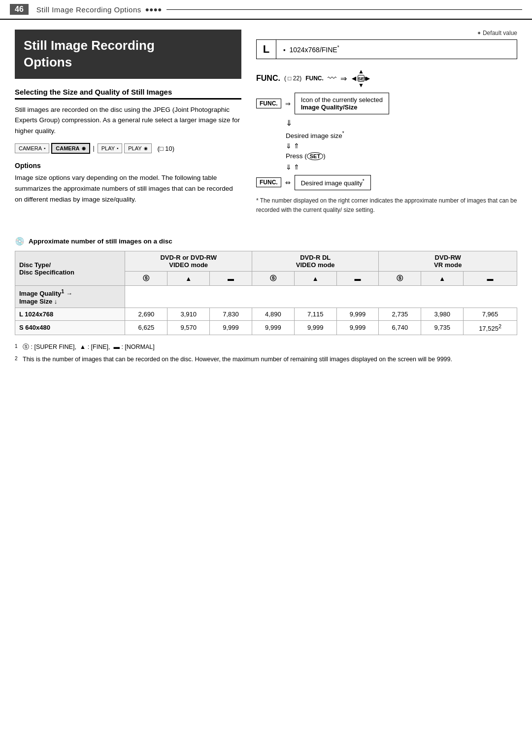 Image resolution: width=532 pixels, height=756 pixels. Describe the element at coordinates (314, 78) in the screenshot. I see `func-text: FUNC.` at that location.